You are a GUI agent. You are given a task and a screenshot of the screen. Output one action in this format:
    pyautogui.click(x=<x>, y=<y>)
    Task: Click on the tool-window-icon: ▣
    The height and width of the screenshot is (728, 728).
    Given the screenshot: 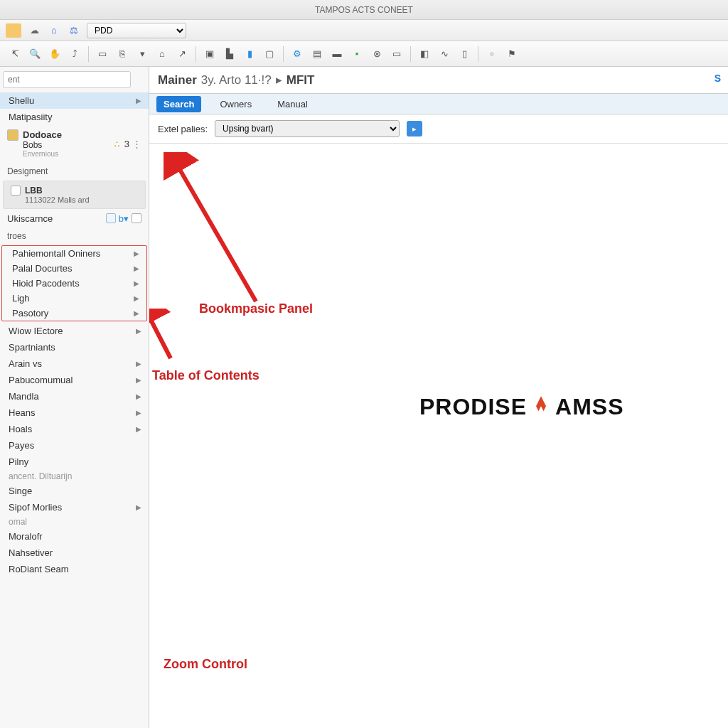 What is the action you would take?
    pyautogui.click(x=210, y=54)
    